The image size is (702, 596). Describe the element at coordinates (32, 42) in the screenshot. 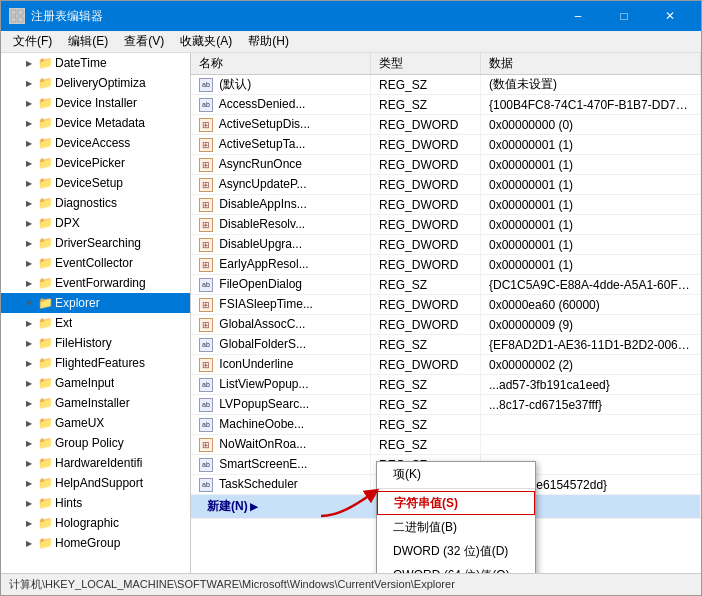

I see `menu-file: 文件(F)` at that location.